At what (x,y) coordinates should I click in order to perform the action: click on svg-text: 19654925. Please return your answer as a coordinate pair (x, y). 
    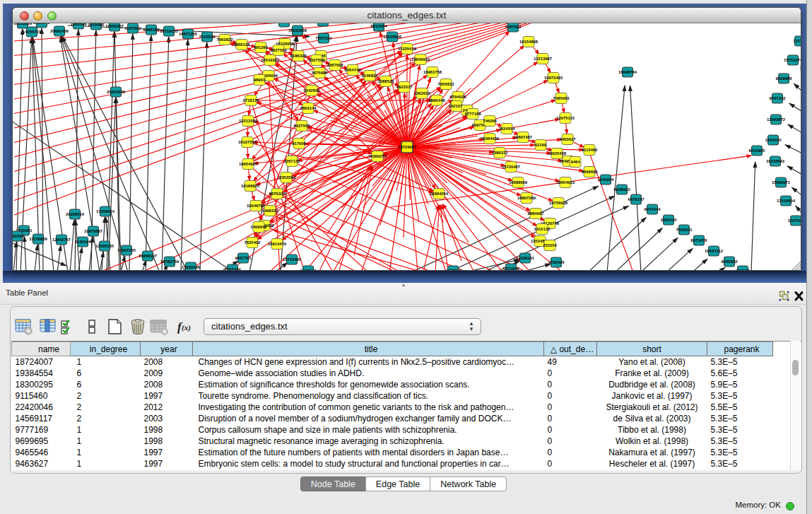
    Looking at the image, I should click on (249, 164).